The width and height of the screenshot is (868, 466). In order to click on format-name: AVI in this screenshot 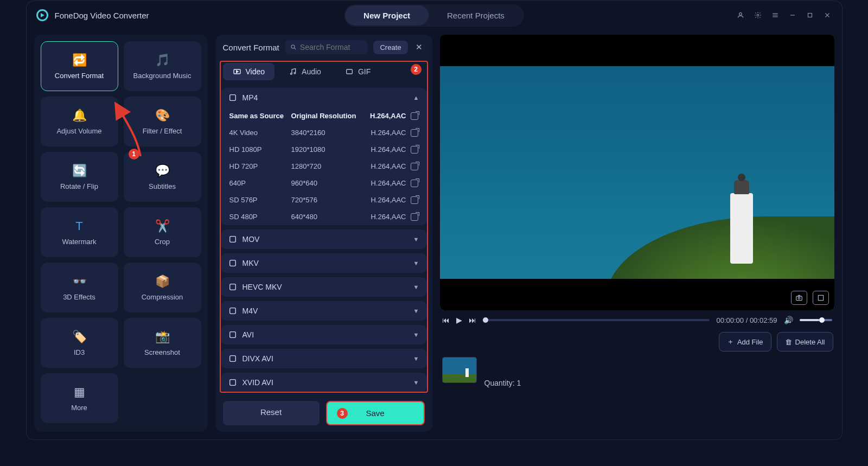, I will do `click(248, 335)`.